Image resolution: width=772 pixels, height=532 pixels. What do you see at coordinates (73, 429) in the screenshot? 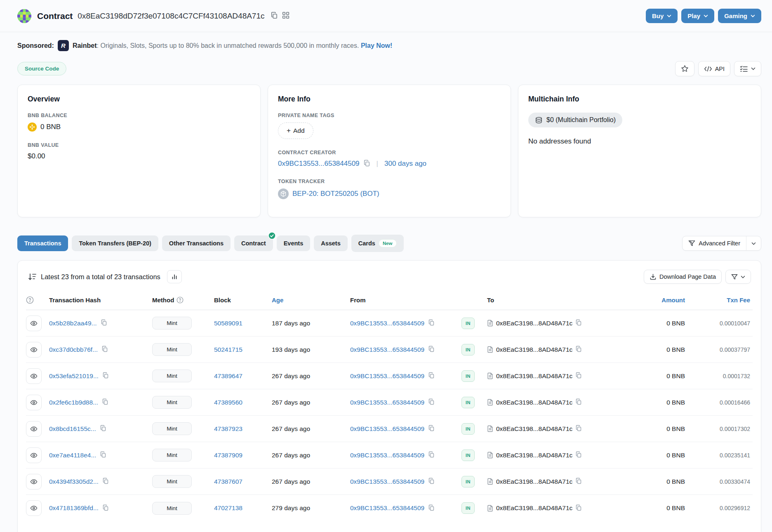
I see `transaction-hash-link: 0x8bcd16155c...` at bounding box center [73, 429].